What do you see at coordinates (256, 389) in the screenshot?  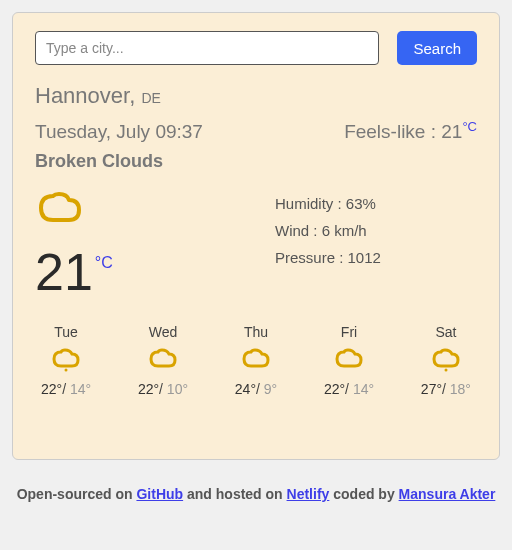 I see `day-temps: 24°/ 9°` at bounding box center [256, 389].